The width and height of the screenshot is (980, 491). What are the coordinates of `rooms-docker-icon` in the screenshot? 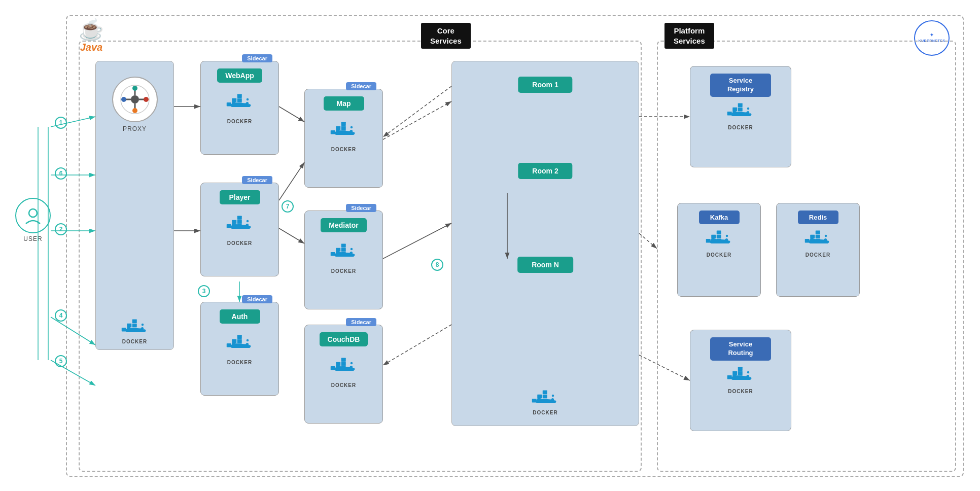 It's located at (545, 399).